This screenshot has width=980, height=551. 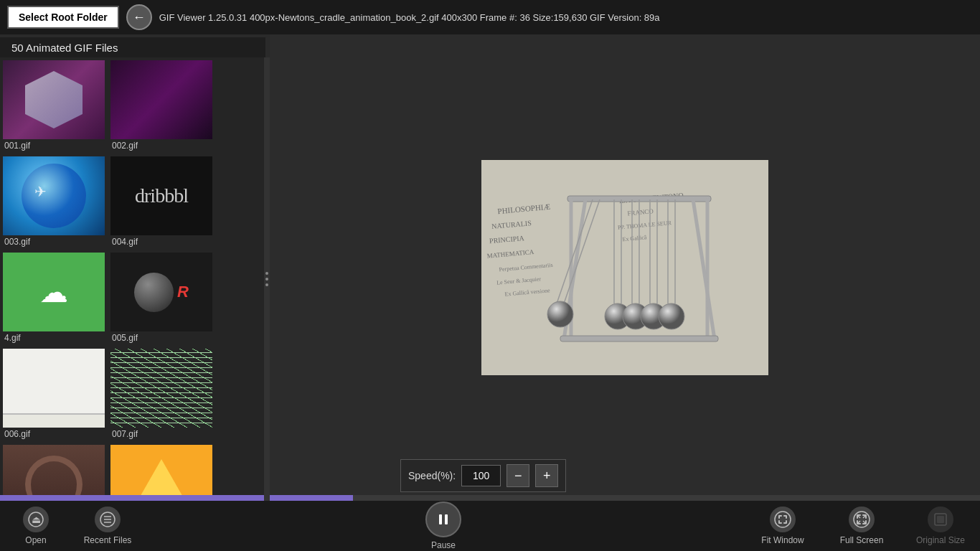 I want to click on speed-control: Speed(%): 100 − +, so click(x=484, y=476).